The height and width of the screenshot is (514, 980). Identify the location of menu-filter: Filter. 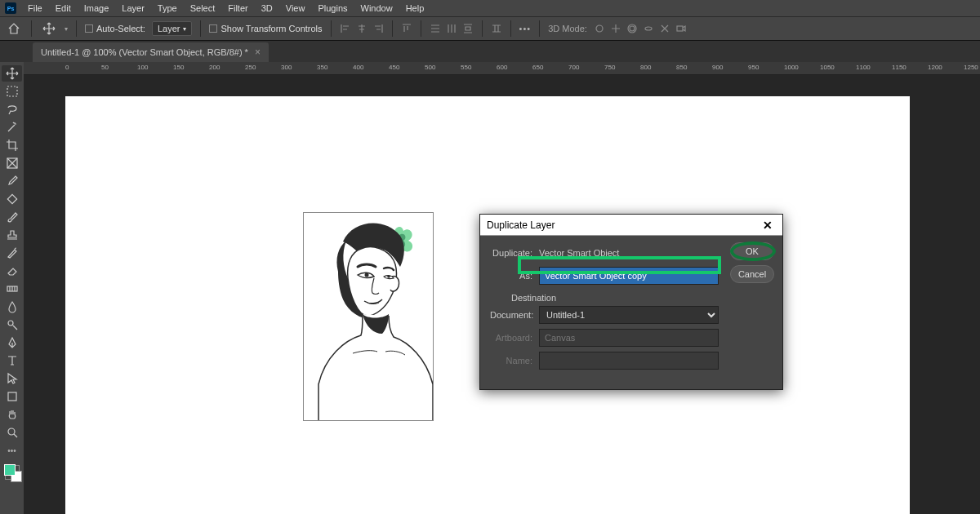
(238, 8).